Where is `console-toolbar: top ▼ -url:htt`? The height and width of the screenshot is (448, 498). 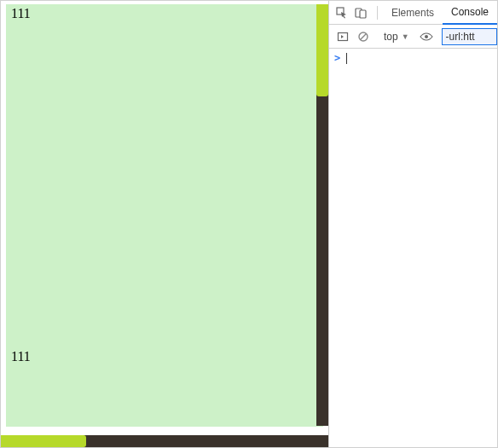
console-toolbar: top ▼ -url:htt is located at coordinates (413, 37).